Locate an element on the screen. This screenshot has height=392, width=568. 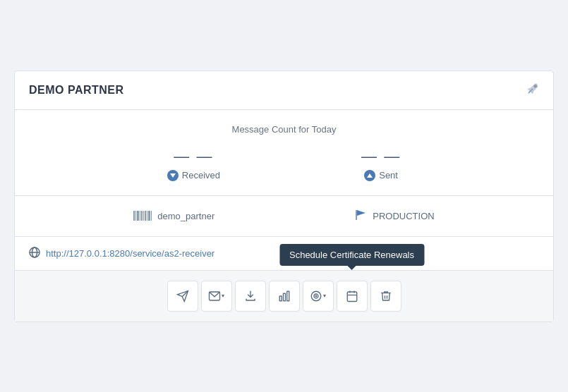
environment-item: PRODUCTION is located at coordinates (395, 216).